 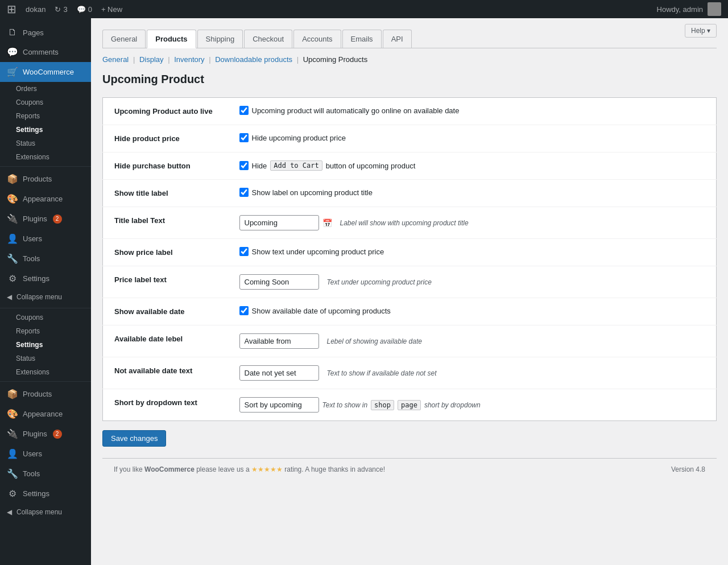 What do you see at coordinates (279, 282) in the screenshot?
I see `price-label-text-input` at bounding box center [279, 282].